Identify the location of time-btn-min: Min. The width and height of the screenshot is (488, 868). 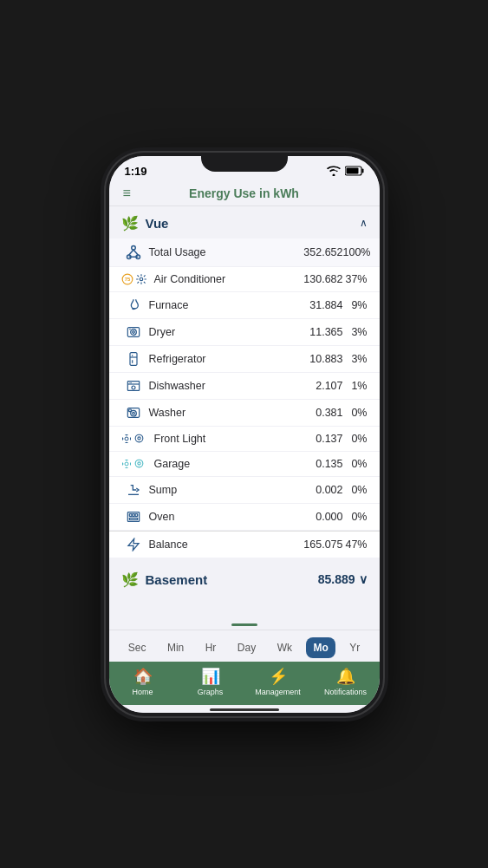
(175, 648).